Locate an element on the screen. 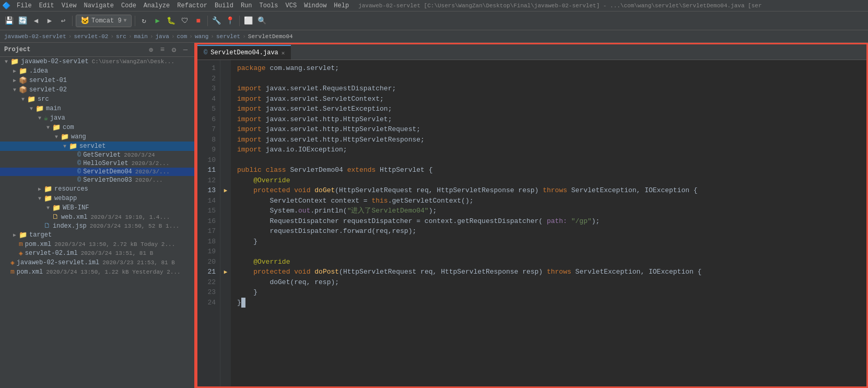  tree-label-javaweb02iml: javaweb-02-servlet.iml is located at coordinates (58, 263).